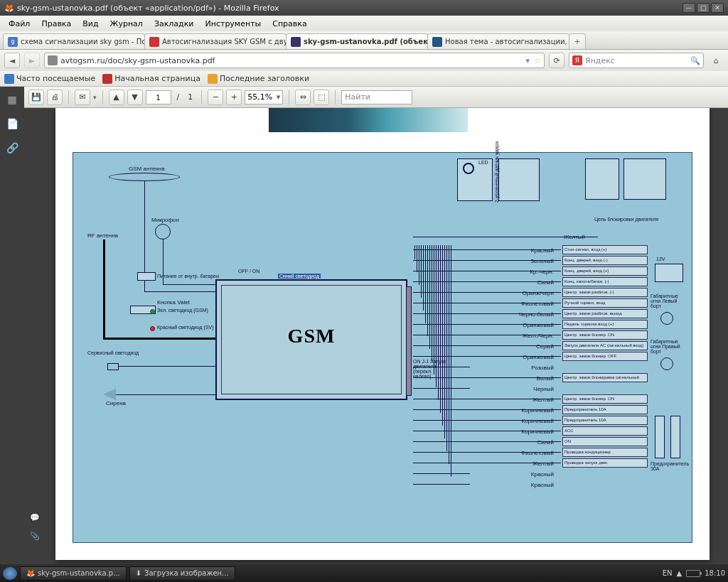  What do you see at coordinates (498, 41) in the screenshot?
I see `tab-3: Новая тема - автосигнализации, иммоб...×` at bounding box center [498, 41].